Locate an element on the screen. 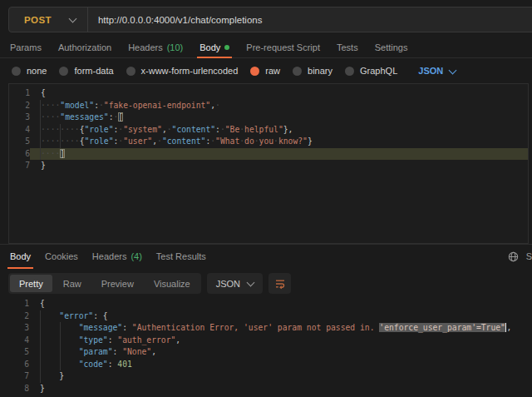 The width and height of the screenshot is (532, 397). code-line: 2····"model":·"fake-openai-endpoint",· is located at coordinates (268, 107).